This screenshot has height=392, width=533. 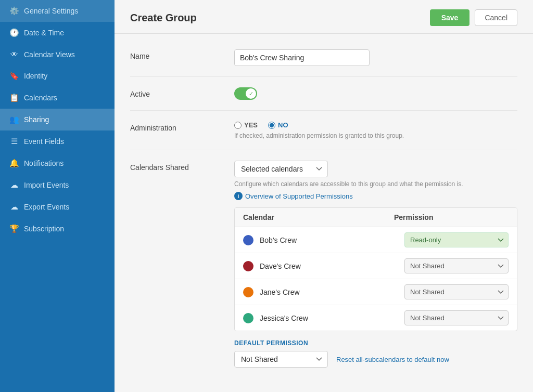 I want to click on calendar-table-body: Bob's CrewRead-onlyRead/WriteNot SharedD…, so click(x=376, y=279).